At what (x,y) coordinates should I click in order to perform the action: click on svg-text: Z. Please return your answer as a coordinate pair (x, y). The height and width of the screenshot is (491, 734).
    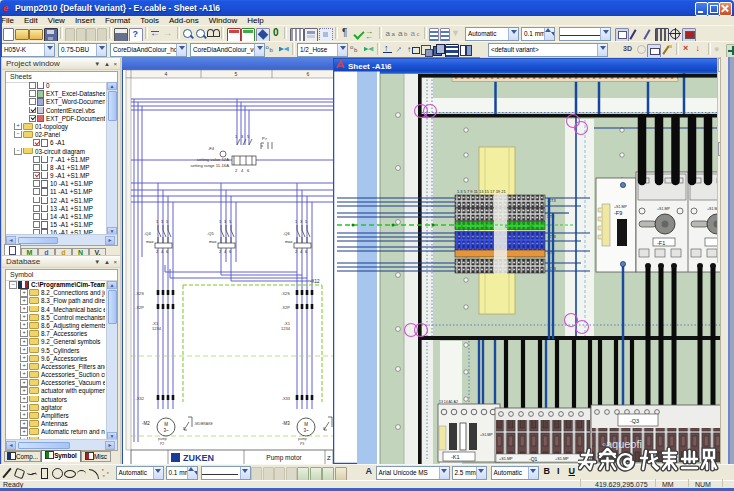
    Looking at the image, I should click on (329, 458).